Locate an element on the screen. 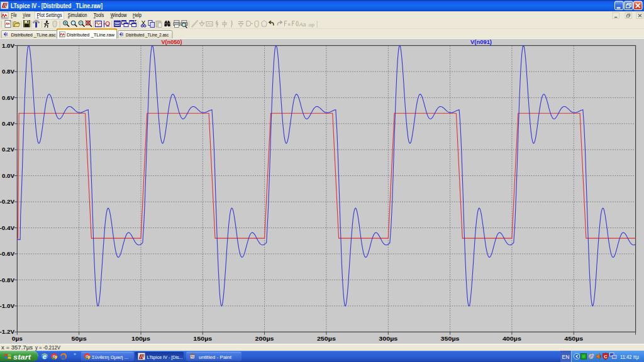  svg-text: Tools is located at coordinates (99, 15).